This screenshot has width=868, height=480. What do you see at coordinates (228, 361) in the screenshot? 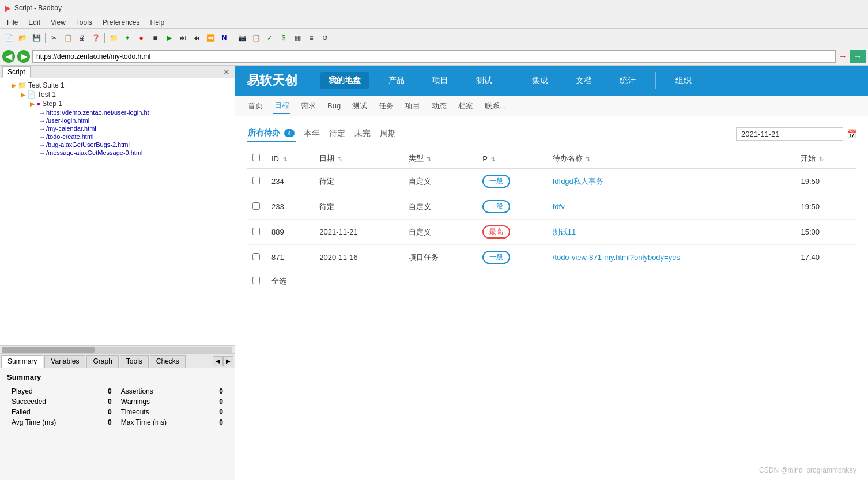
I see `bottom-nav-right: ▶` at bounding box center [228, 361].